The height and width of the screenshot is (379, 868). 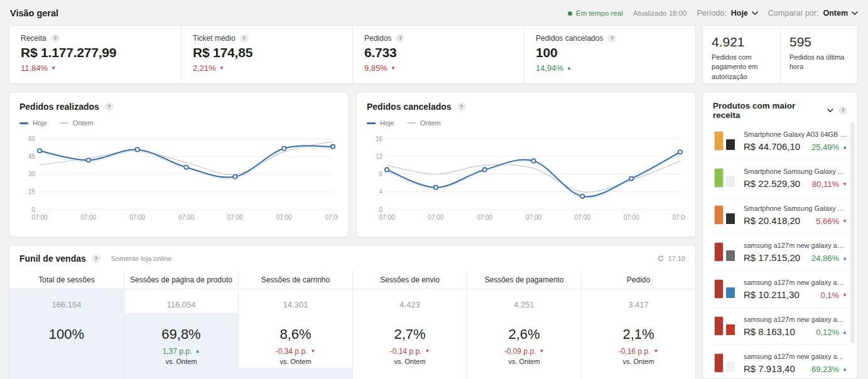 What do you see at coordinates (295, 334) in the screenshot?
I see `funnel-percentage: 8,6%` at bounding box center [295, 334].